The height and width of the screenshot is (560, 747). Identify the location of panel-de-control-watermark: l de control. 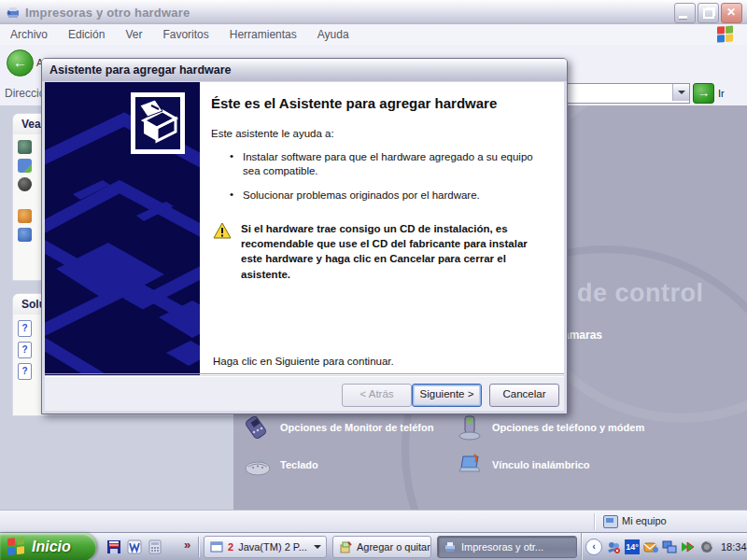
(633, 293).